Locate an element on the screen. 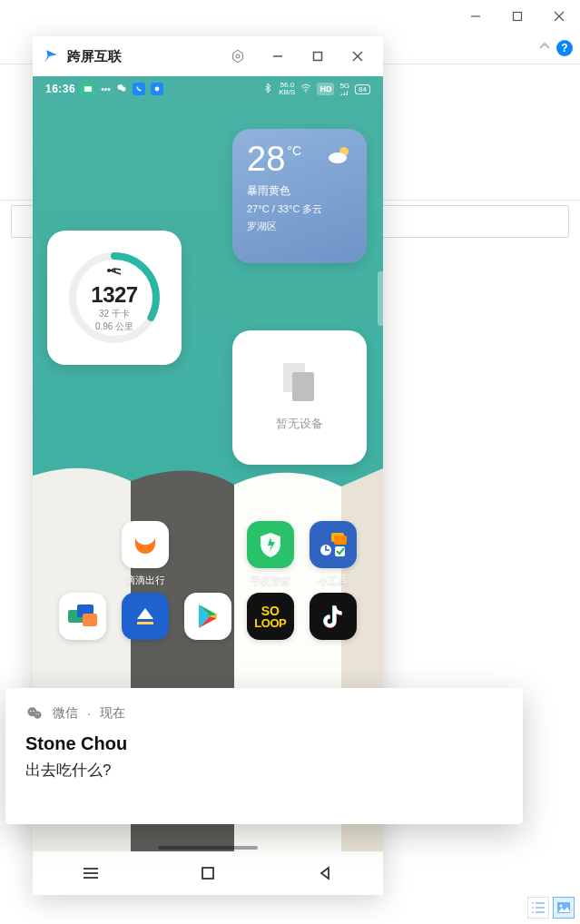  app-play-store is located at coordinates (209, 616).